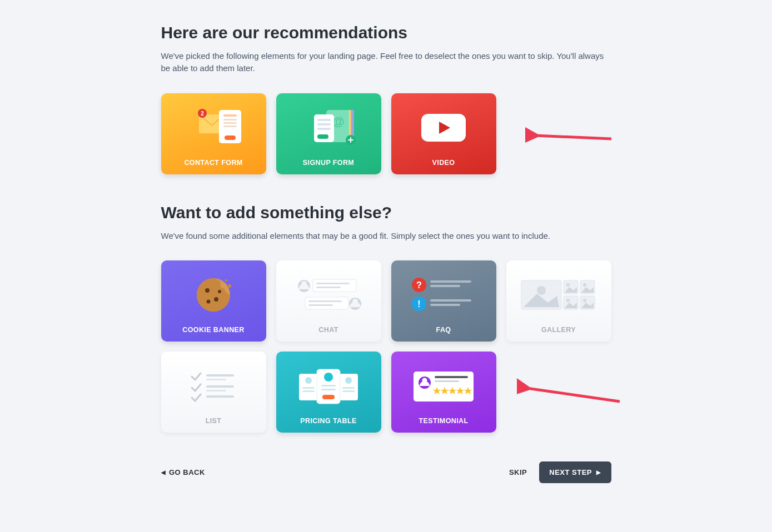 The height and width of the screenshot is (532, 772). I want to click on card-signup-form: @ SIGNUP FORM, so click(329, 134).